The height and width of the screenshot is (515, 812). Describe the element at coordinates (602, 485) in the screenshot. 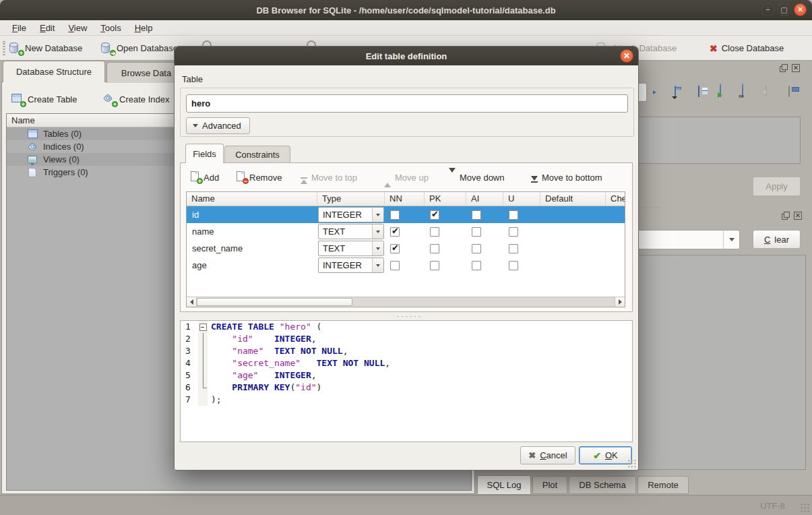

I see `tab-db-schema: DB Schema` at that location.